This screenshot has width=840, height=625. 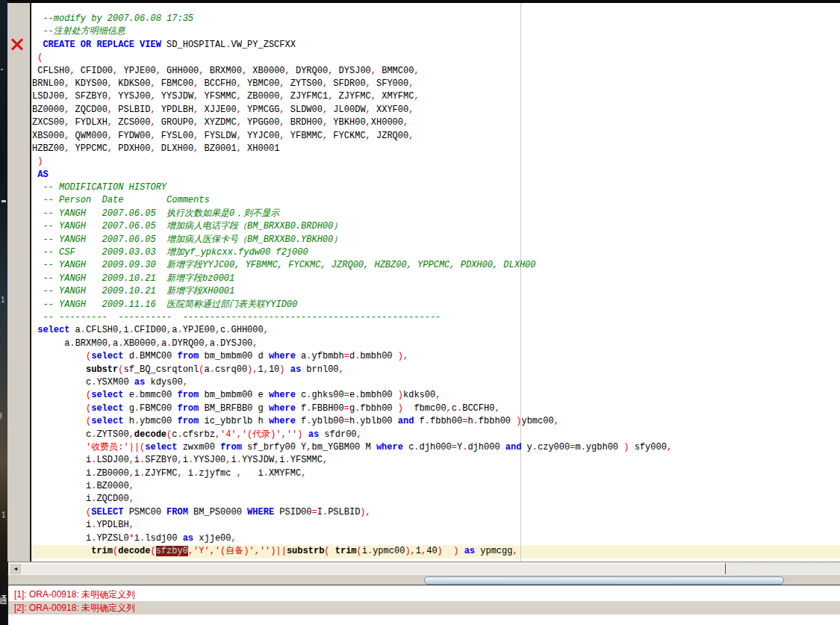 What do you see at coordinates (436, 97) in the screenshot?
I see `code-line: LSDJ00, SFZBY0, YYSJ00, YYSJDW, YFSMMC, …` at bounding box center [436, 97].